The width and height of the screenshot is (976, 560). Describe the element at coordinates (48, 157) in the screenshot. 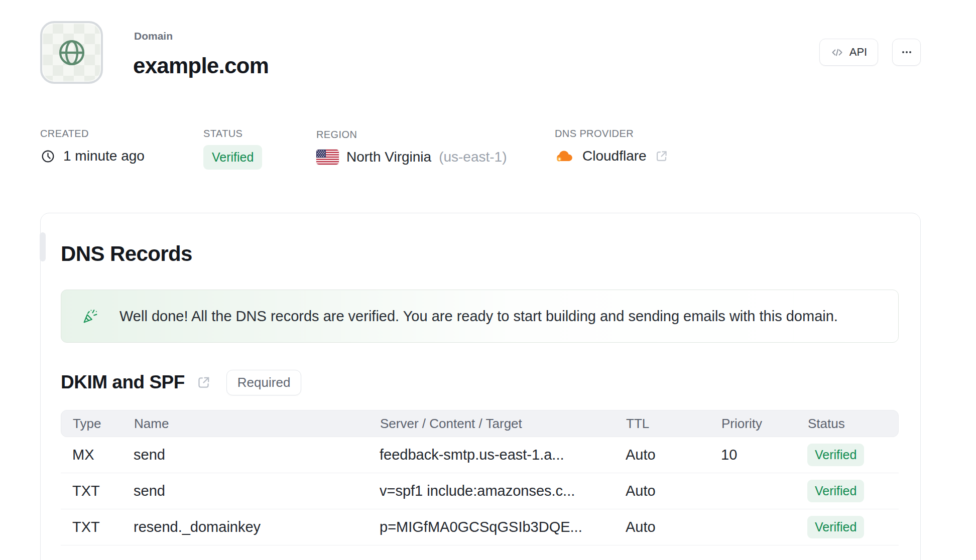

I see `clock-icon` at that location.